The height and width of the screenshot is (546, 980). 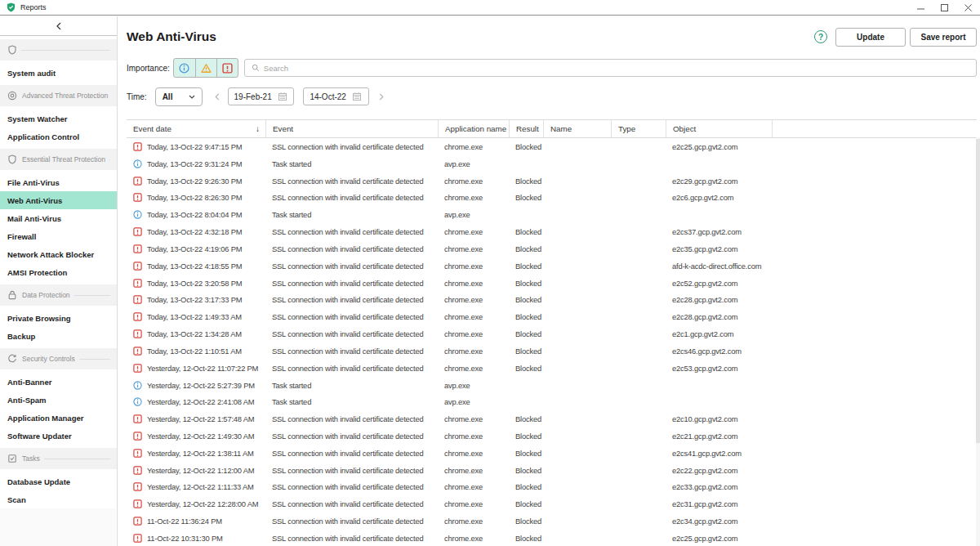 What do you see at coordinates (194, 248) in the screenshot?
I see `event-date-text: Today, 13-Oct-22 4:19:06 PM` at bounding box center [194, 248].